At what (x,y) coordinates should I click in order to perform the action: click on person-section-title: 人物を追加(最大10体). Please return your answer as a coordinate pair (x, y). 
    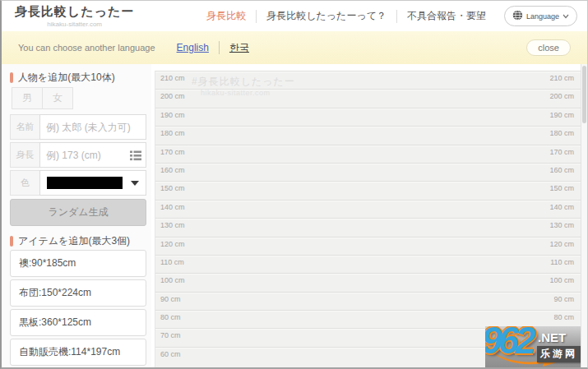
    Looking at the image, I should click on (67, 77).